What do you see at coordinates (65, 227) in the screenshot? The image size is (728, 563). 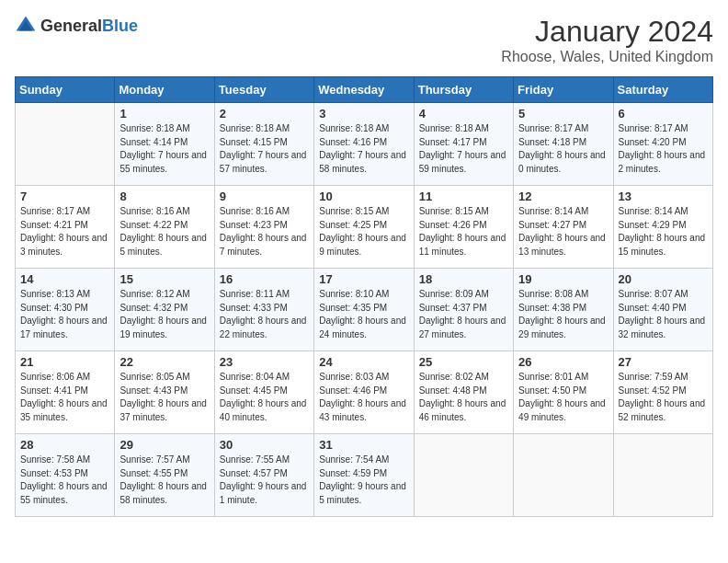 I see `calendar-cell: 7 Sunrise: 8:17 AM Sunset: 4:21 PM Dayli…` at bounding box center [65, 227].